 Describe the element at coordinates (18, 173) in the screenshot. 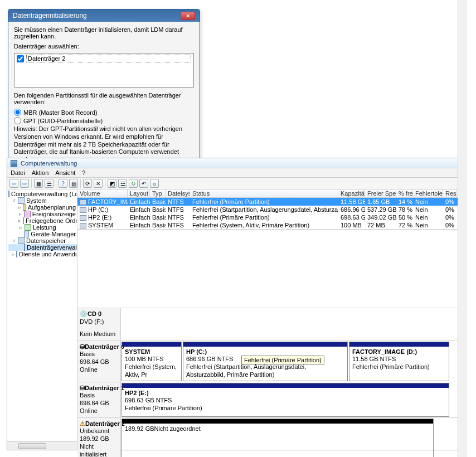

I see `menu-file: Datei` at that location.